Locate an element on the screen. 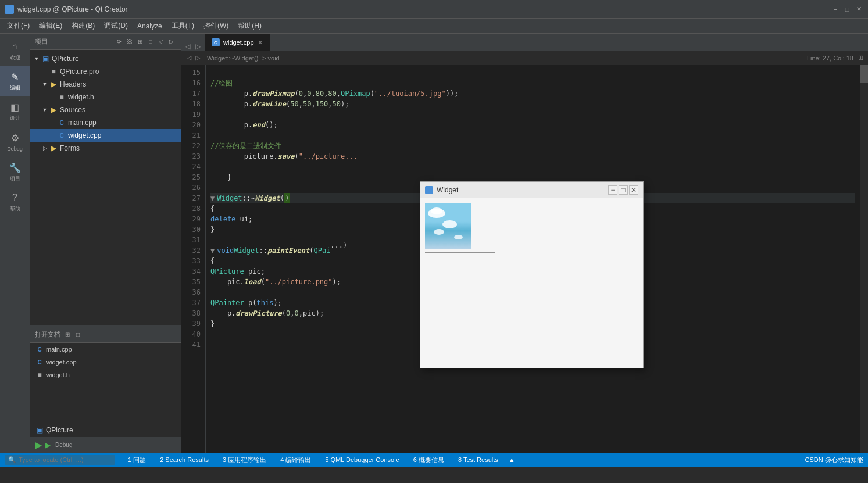 Image resolution: width=868 pixels, height=483 pixels. loc-forward-btn: ▷ is located at coordinates (198, 58).